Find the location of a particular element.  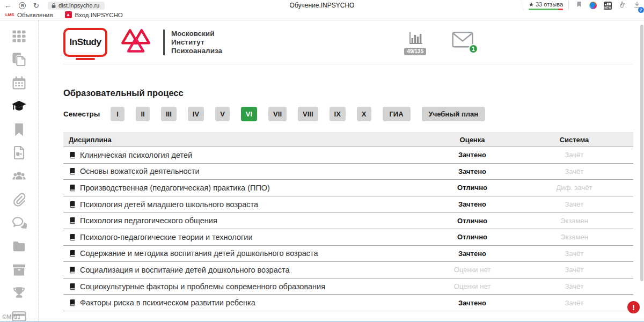

browser-chrome: ← Я ↻ dist.inpsycho.ru Обучение.INPSYCHO… is located at coordinates (322, 10).